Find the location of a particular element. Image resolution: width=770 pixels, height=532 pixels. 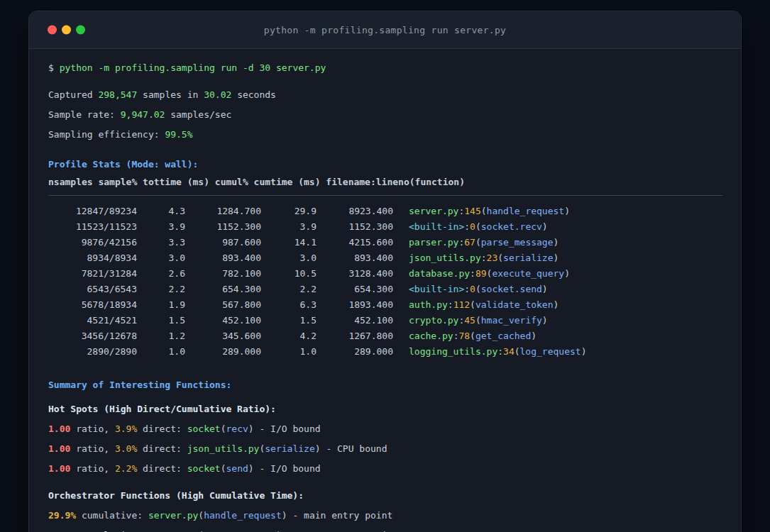

minimize-button is located at coordinates (67, 30).